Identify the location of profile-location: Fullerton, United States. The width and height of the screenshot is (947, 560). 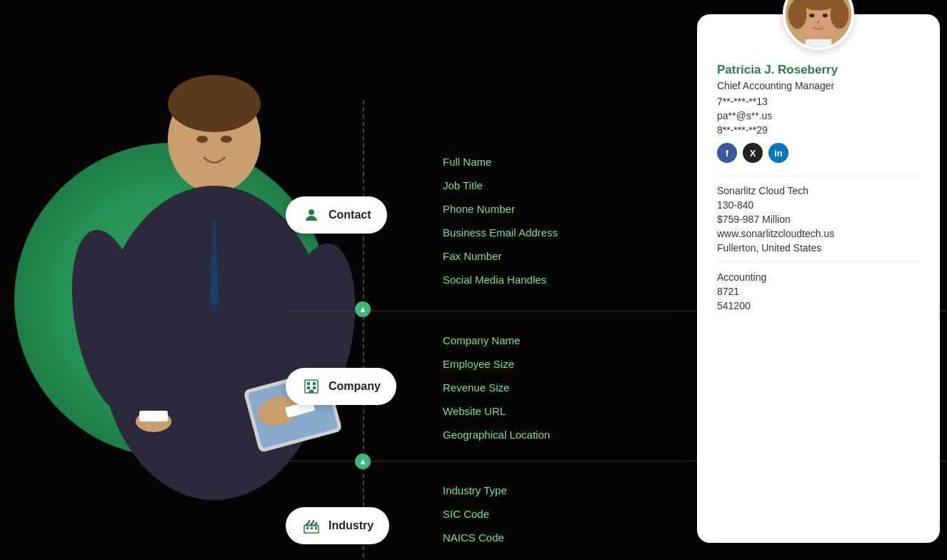
(818, 248).